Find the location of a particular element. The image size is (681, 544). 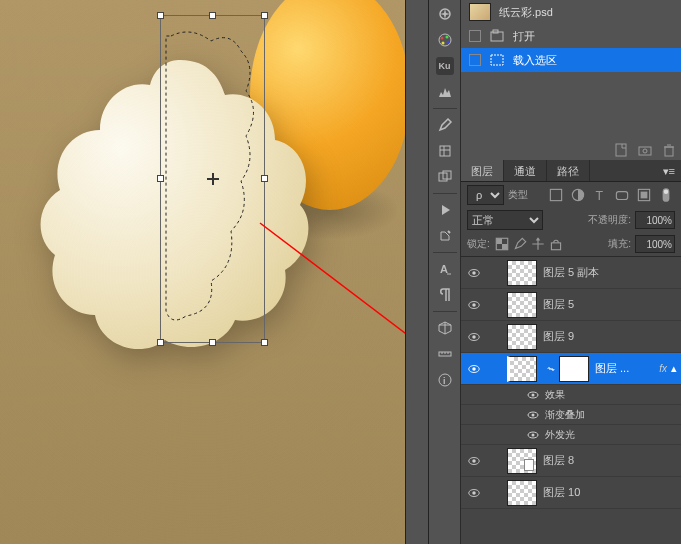

paragraph-panel-icon is located at coordinates (445, 295).